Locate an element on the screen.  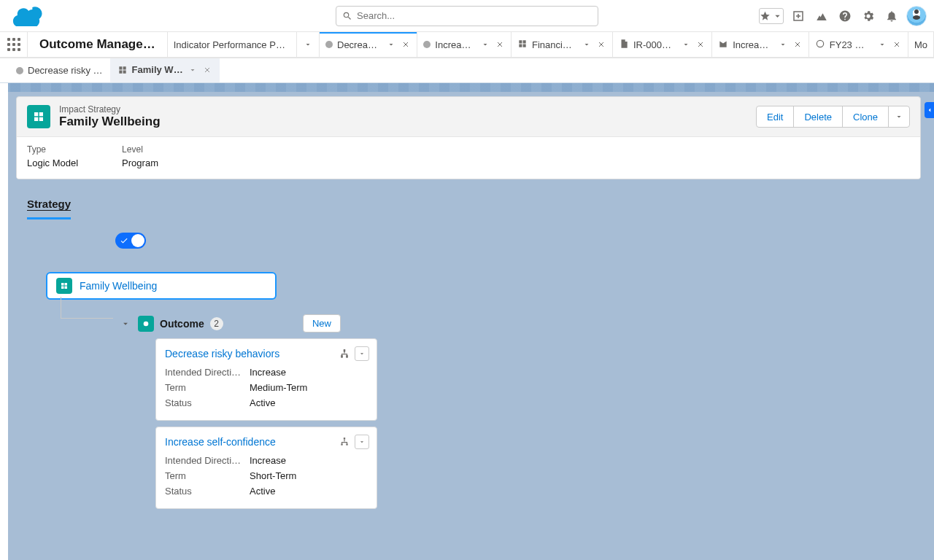
show-fields-toggle is located at coordinates (131, 241).